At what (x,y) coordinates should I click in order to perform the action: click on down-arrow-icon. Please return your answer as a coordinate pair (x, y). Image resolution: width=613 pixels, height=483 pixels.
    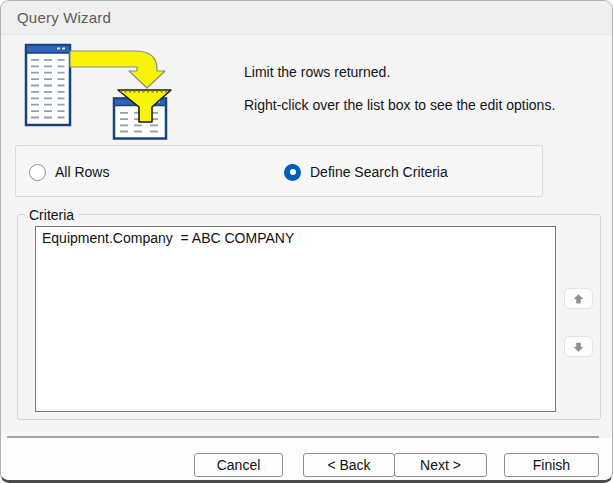
    Looking at the image, I should click on (578, 347).